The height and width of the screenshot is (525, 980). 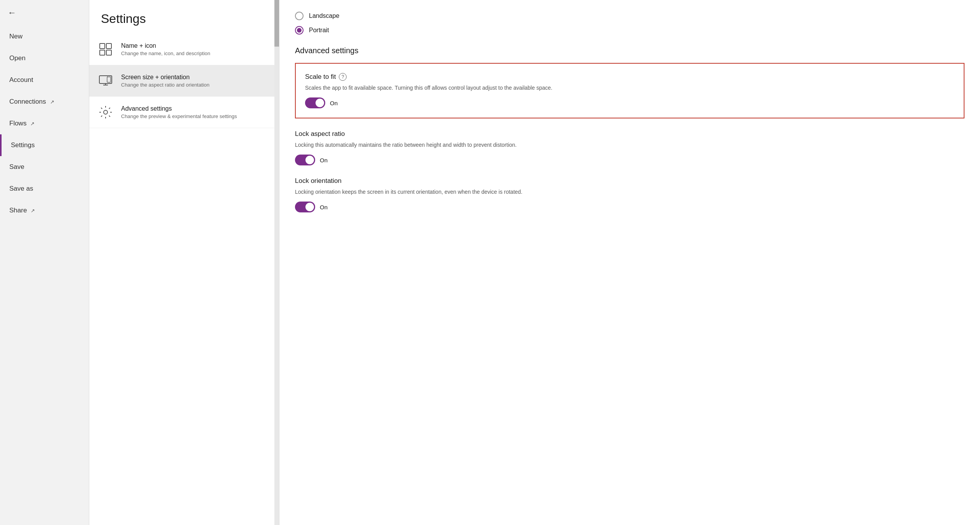 I want to click on sidebar: ← NewOpenAccountConnections↗Flows↗Settin…, so click(x=45, y=262).